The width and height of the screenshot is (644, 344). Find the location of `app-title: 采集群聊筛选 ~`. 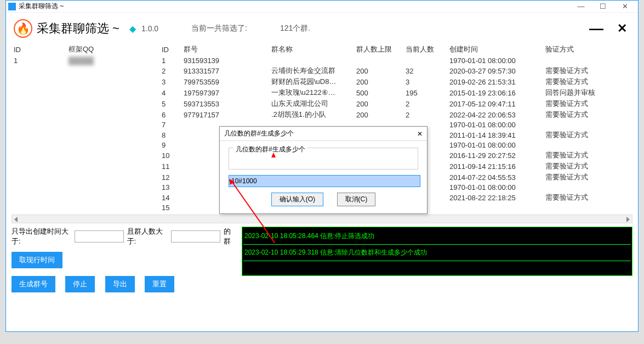

app-title: 采集群聊筛选 ~ is located at coordinates (78, 29).